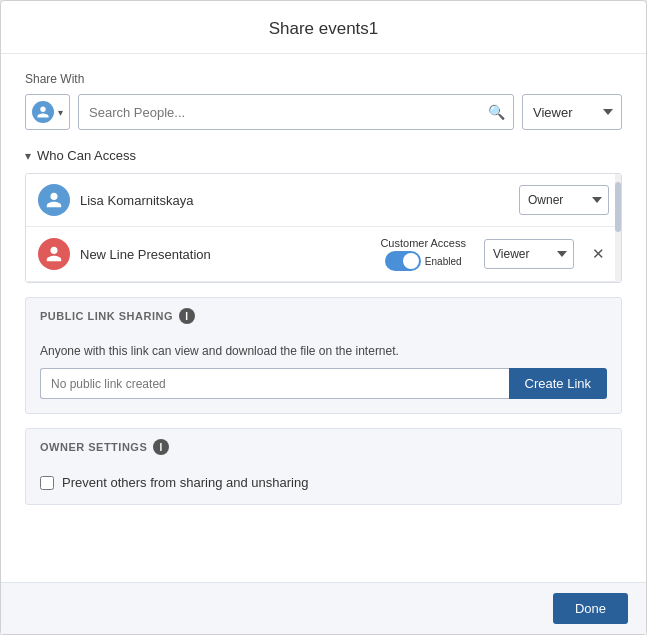  What do you see at coordinates (324, 608) in the screenshot?
I see `modal-footer: Done` at bounding box center [324, 608].